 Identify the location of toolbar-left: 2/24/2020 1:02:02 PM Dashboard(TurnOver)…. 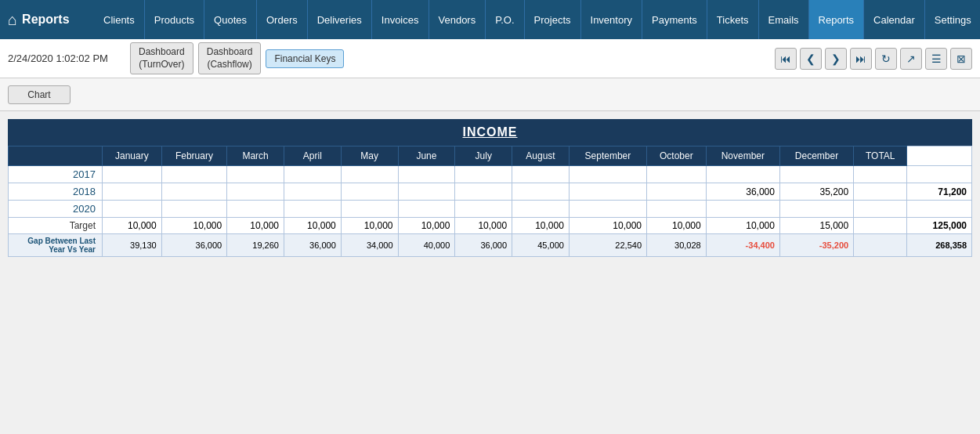
(175, 58).